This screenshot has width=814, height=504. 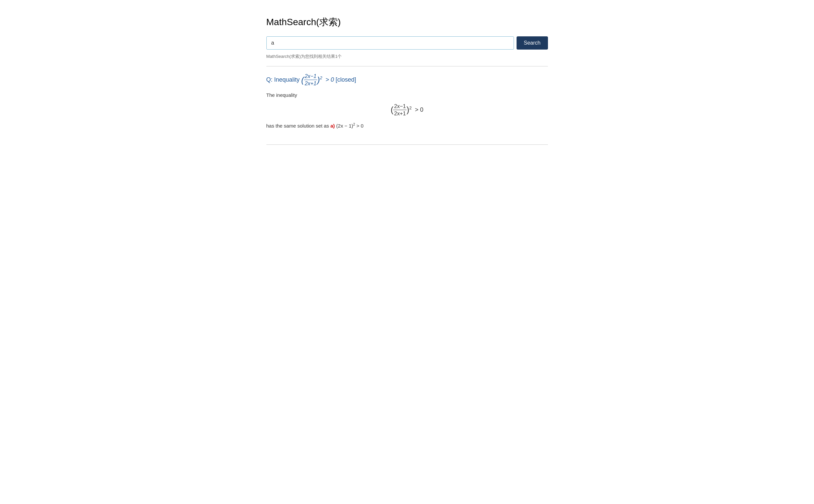 I want to click on search-button: Search, so click(x=532, y=43).